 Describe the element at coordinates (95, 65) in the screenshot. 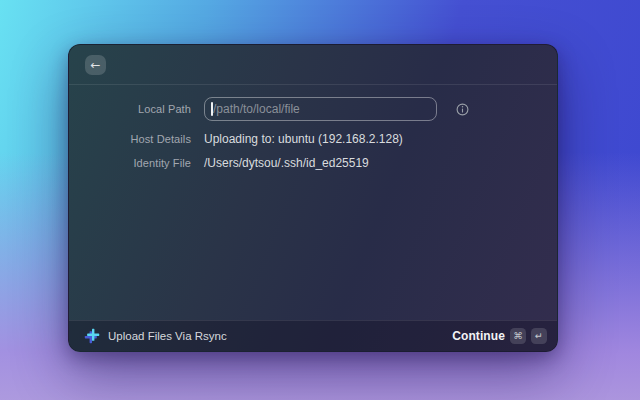

I see `back-arrow-icon: ←` at that location.